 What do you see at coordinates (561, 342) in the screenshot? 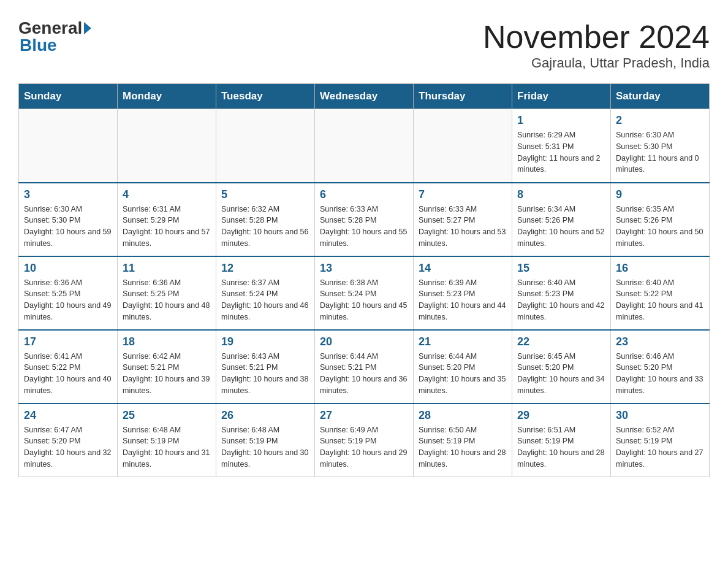
I see `day-number: 22` at bounding box center [561, 342].